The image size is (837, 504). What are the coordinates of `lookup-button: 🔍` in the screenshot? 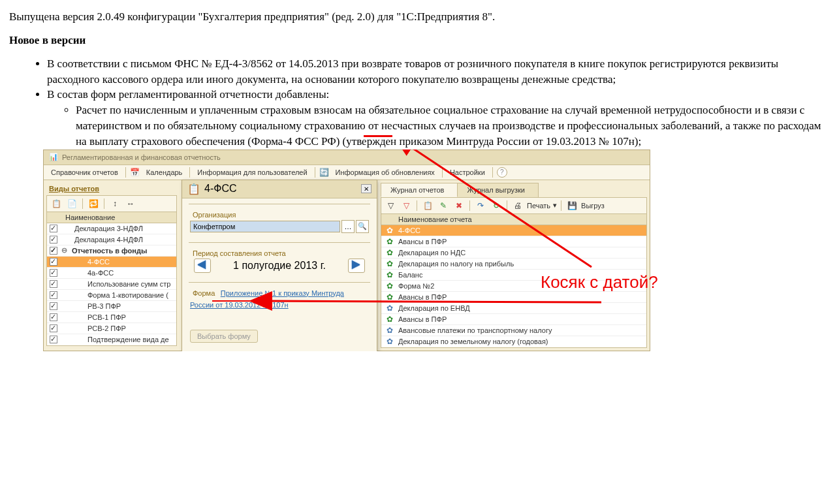 It's located at (362, 227).